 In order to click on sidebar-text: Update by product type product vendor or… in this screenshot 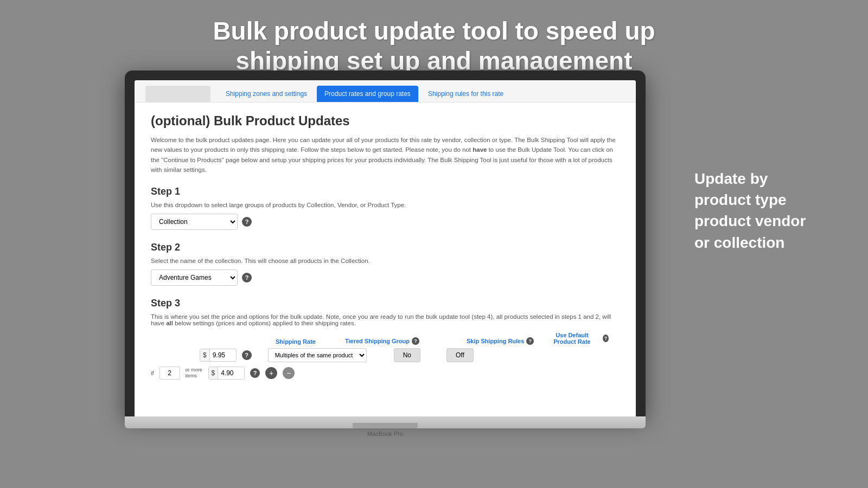, I will do `click(760, 210)`.